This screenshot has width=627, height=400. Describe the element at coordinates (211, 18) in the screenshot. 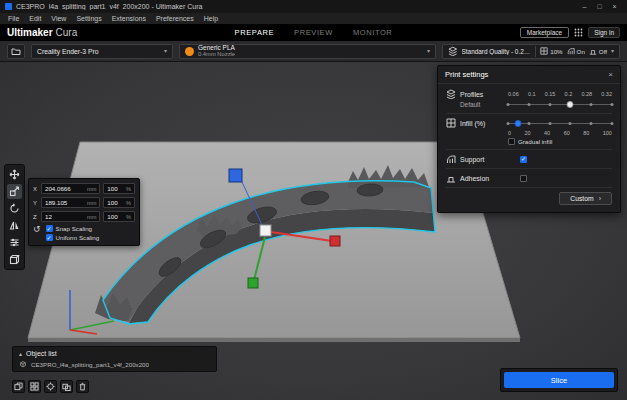

I see `menu-help: Help` at that location.